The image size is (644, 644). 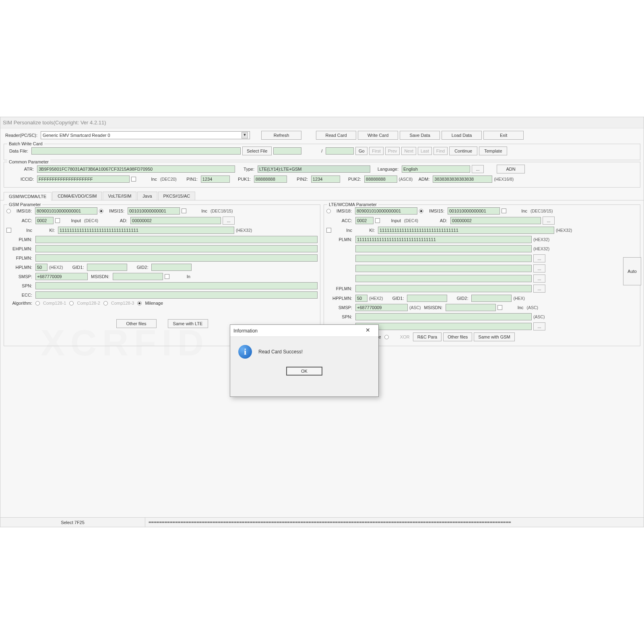 What do you see at coordinates (304, 361) in the screenshot?
I see `information-dialog: Information ✕ i Read Card Success! OK` at bounding box center [304, 361].